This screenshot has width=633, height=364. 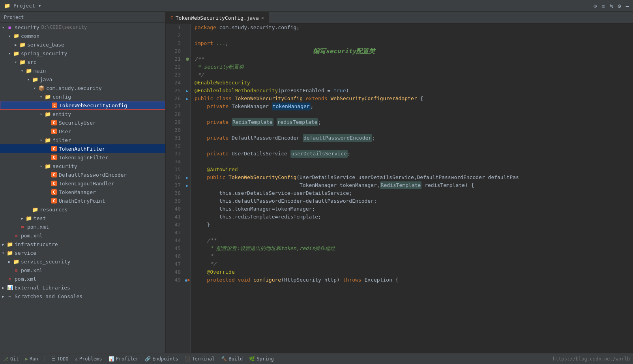 What do you see at coordinates (16, 62) in the screenshot?
I see `arrow-src: ▾` at bounding box center [16, 62].